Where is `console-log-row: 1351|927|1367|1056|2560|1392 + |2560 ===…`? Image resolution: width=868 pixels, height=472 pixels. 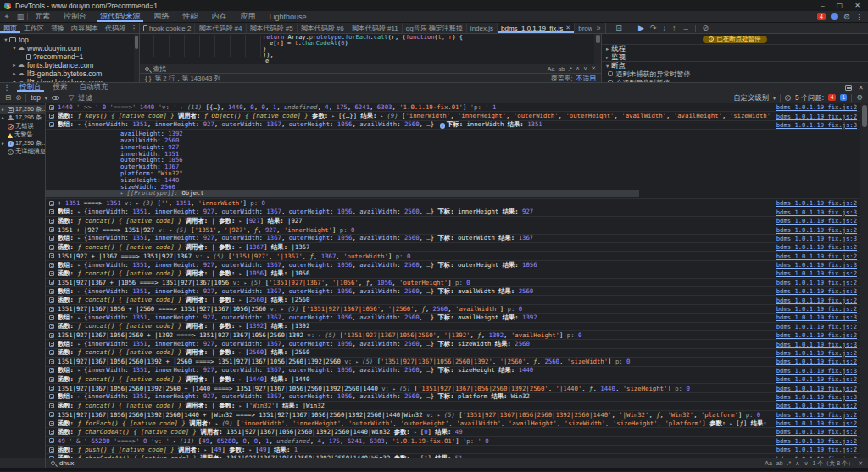 console-log-row: 1351|927|1367|1056|2560|1392 + |2560 ===… is located at coordinates (453, 362).